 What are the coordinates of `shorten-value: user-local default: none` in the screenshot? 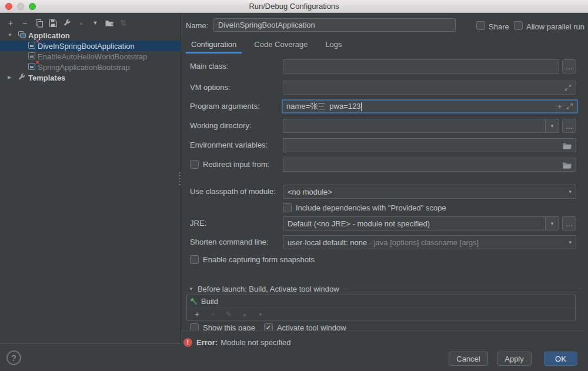 It's located at (327, 242).